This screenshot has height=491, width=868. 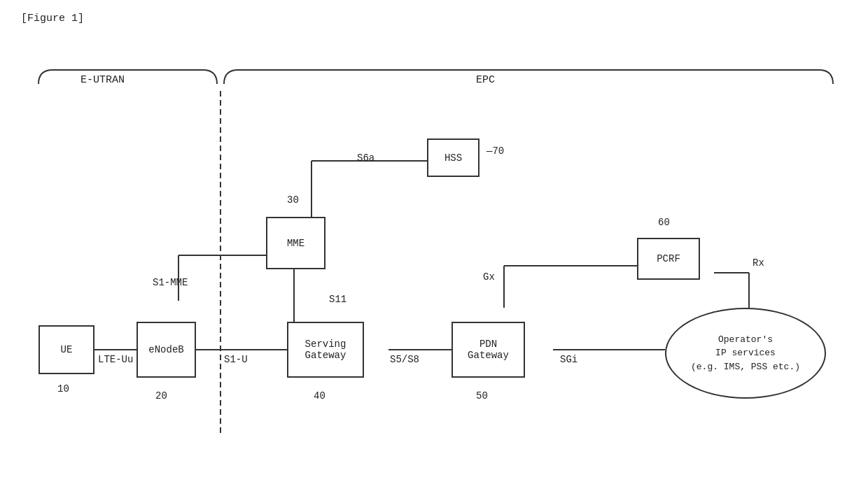 What do you see at coordinates (489, 350) in the screenshot?
I see `pdn-gw-label: PDN Gateway` at bounding box center [489, 350].